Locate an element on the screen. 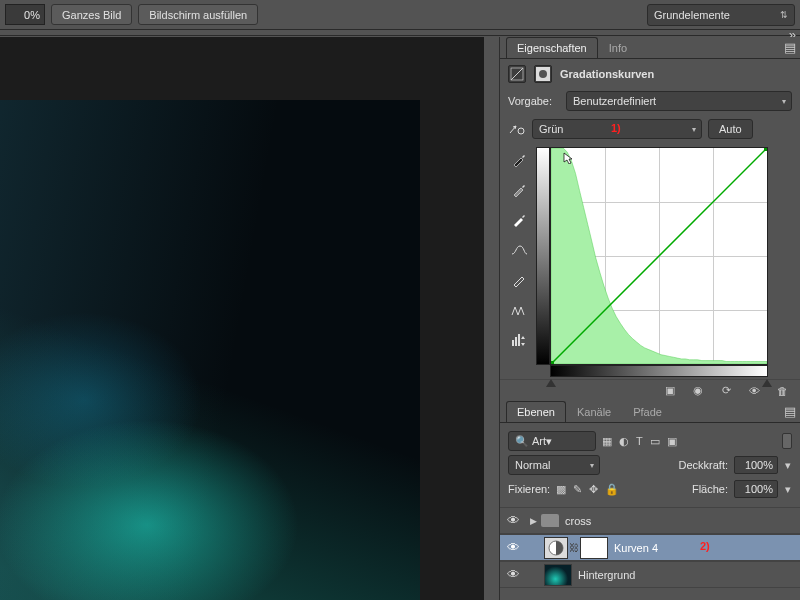 The image size is (800, 600). layer-adjustment-row: 👁 ⛓ Kurven 4 2) is located at coordinates (650, 548).